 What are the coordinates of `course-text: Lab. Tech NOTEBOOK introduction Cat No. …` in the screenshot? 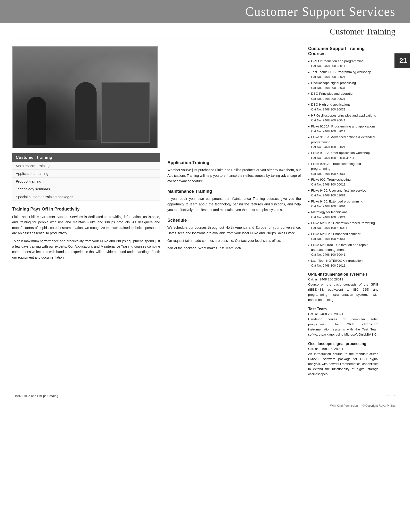 It's located at (345, 263).